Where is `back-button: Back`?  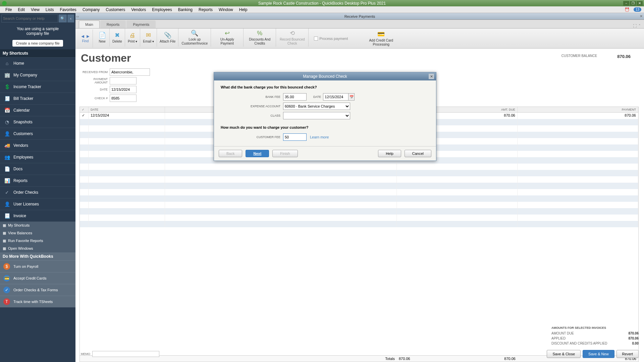 back-button: Back is located at coordinates (230, 154).